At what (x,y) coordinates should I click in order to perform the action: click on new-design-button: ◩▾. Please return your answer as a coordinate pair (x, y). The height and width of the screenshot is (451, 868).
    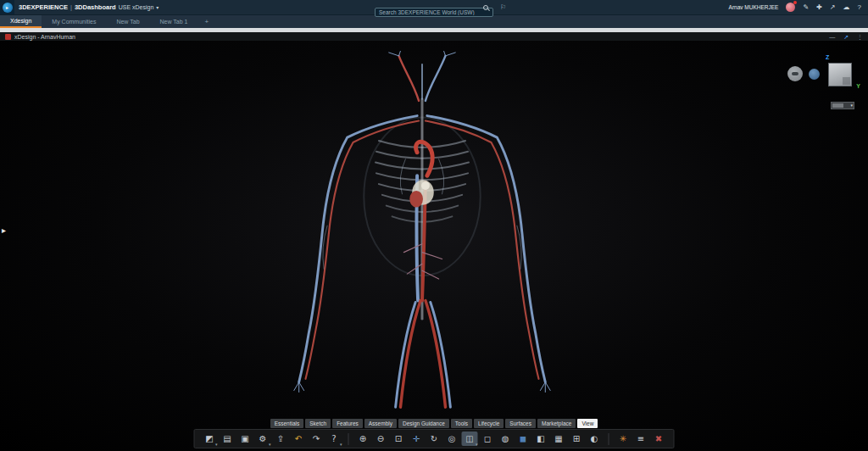
    Looking at the image, I should click on (210, 439).